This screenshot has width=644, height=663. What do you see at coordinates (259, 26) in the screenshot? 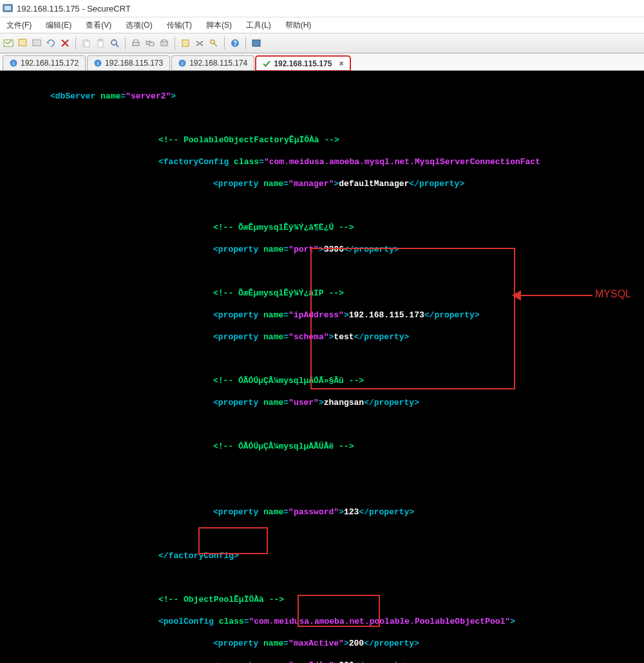
I see `menu-tools: 工具(L)` at bounding box center [259, 26].